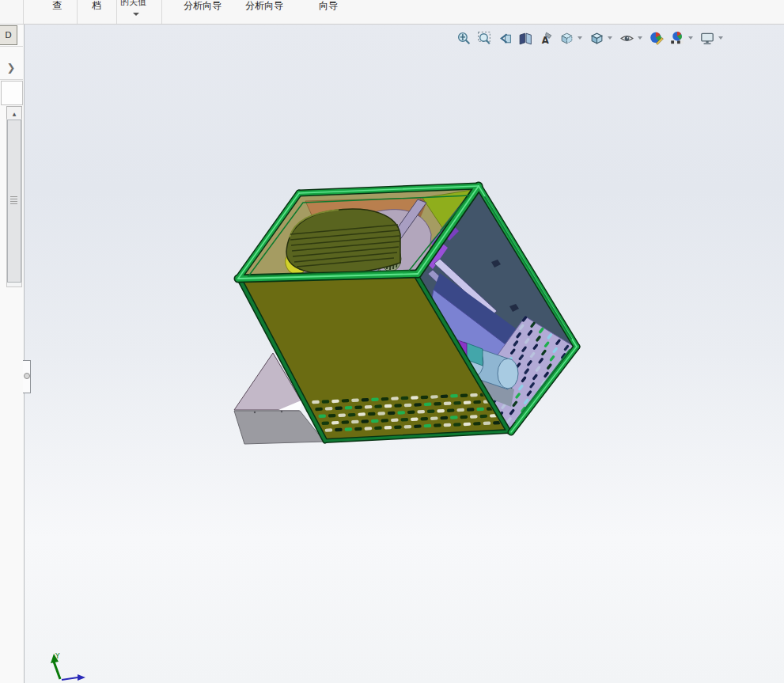 The height and width of the screenshot is (683, 784). What do you see at coordinates (508, 374) in the screenshot?
I see `motor-cap-right` at bounding box center [508, 374].